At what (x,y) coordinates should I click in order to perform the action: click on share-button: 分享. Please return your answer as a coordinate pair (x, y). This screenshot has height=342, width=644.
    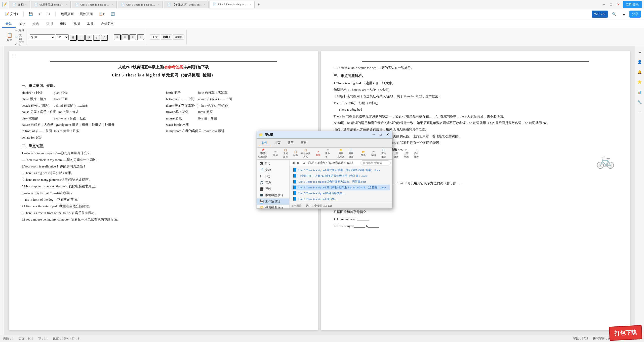
    Looking at the image, I should click on (635, 14).